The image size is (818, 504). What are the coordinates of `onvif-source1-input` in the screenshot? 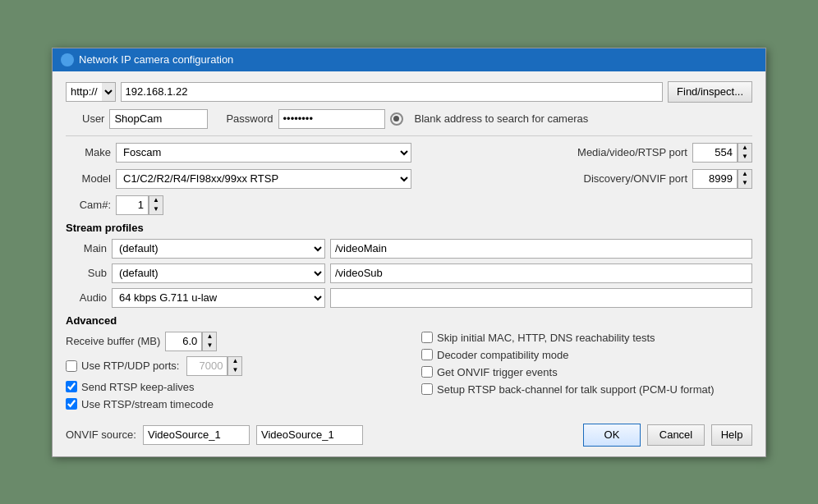 It's located at (196, 435).